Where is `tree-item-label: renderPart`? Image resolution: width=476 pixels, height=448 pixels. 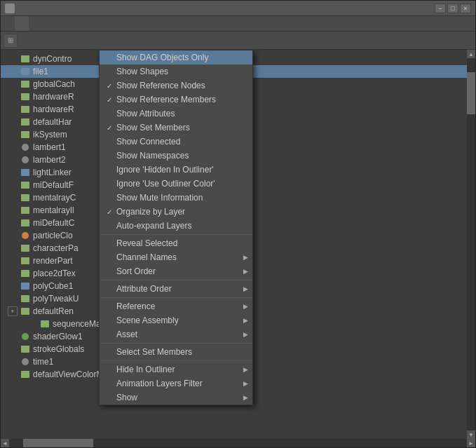
tree-item-label: renderPart is located at coordinates (53, 261).